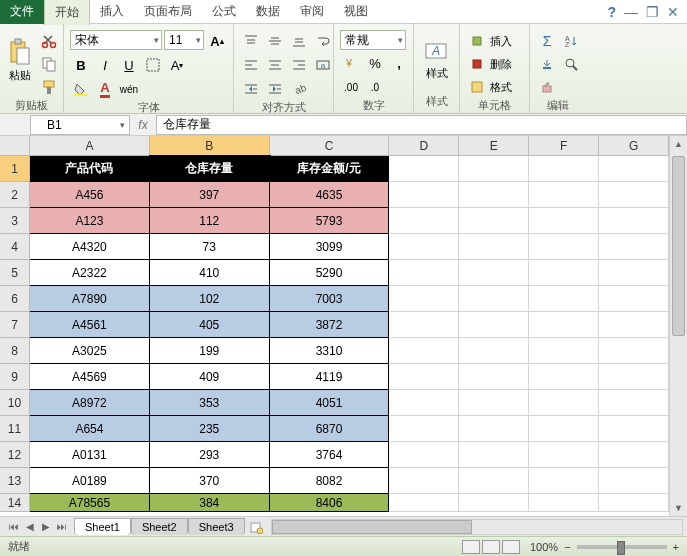 This screenshot has height=556, width=687. What do you see at coordinates (424, 377) in the screenshot?
I see `cell-D9` at bounding box center [424, 377].